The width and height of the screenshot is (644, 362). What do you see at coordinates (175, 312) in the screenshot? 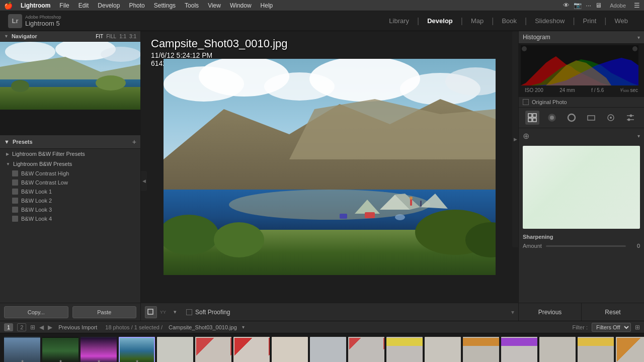
I see `dropdown-btn: ▾` at bounding box center [175, 312].